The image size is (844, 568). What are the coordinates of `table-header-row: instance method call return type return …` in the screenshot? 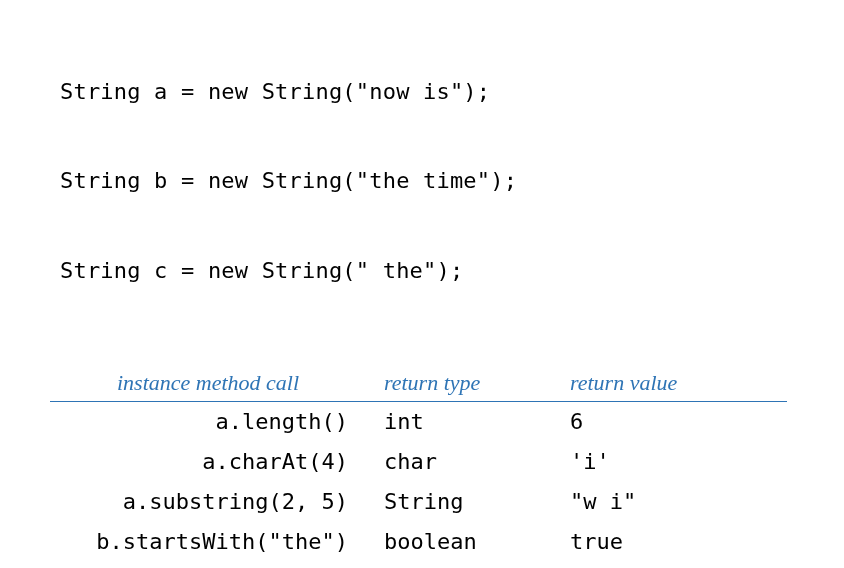 It's located at (418, 384).